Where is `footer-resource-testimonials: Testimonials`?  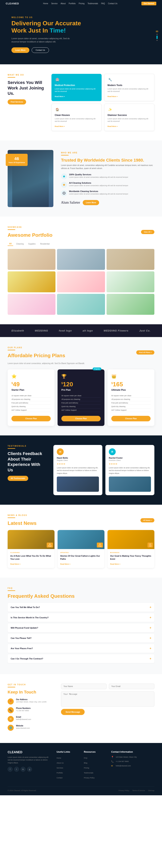 footer-resource-testimonials: Testimonials is located at coordinates (88, 773).